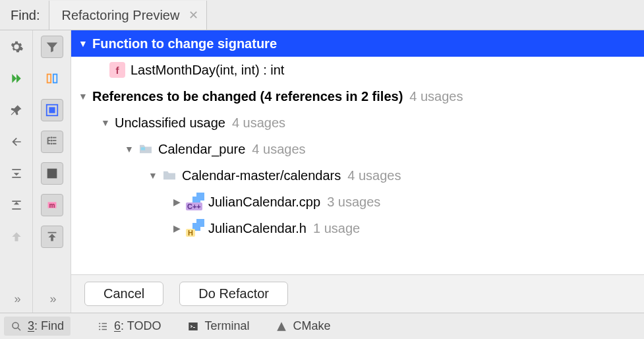 The width and height of the screenshot is (644, 339). I want to click on tool-window-cmake: CMake, so click(303, 326).